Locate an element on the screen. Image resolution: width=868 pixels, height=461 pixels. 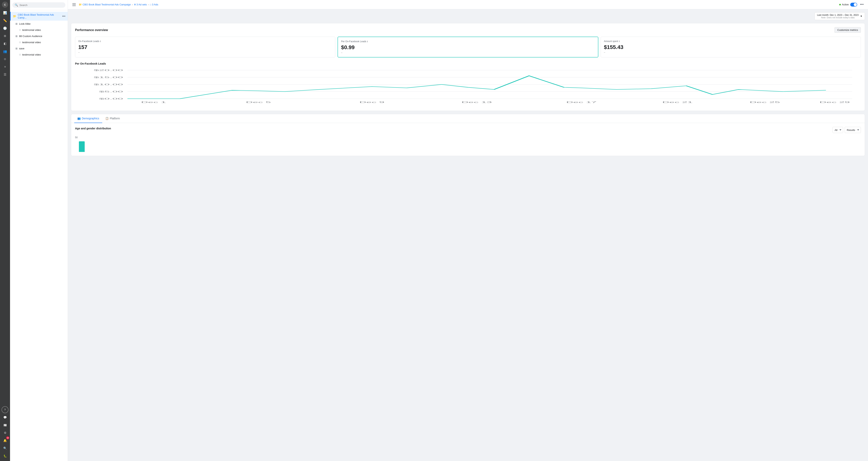
metric-on-facebook-leads: On-Facebook Leads ℹ 157 – is located at coordinates (205, 47).